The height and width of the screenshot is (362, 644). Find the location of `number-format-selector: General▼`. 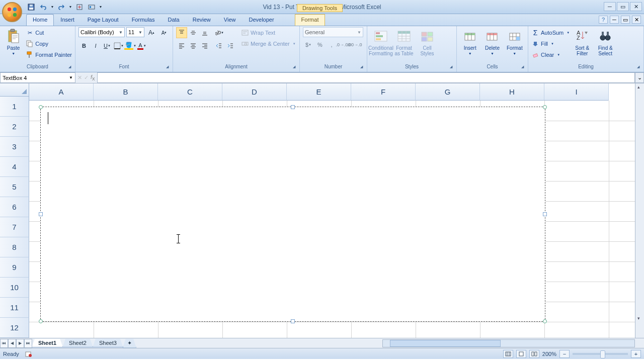

number-format-selector: General▼ is located at coordinates (333, 32).